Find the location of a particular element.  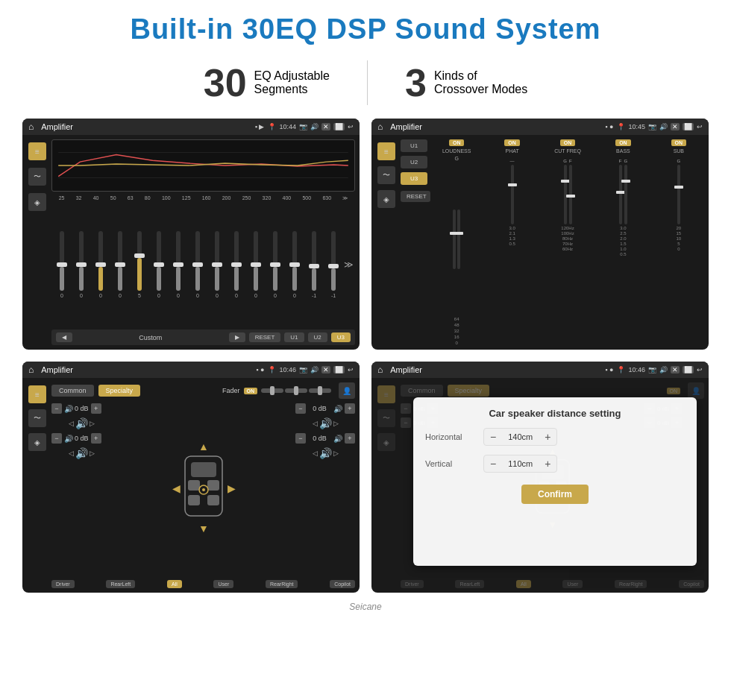

crossover-sidebar-wave: 〜 is located at coordinates (386, 175).